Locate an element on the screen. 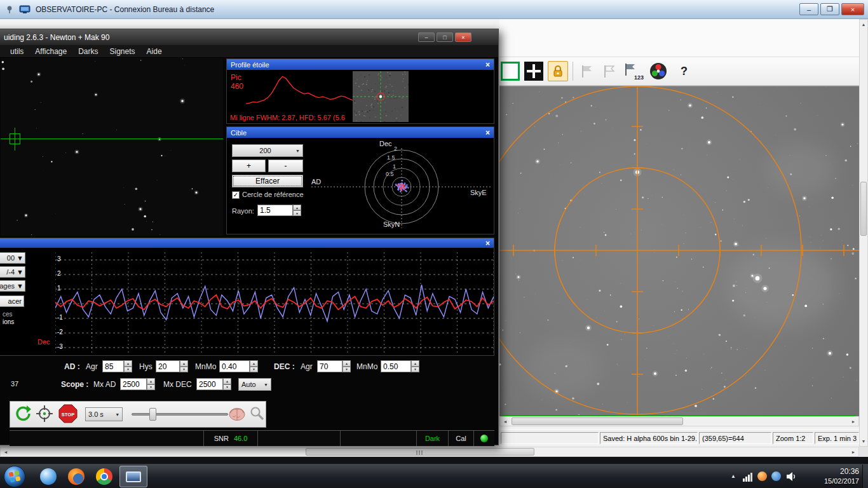 The image size is (868, 488). ring-label-15: 1.5 is located at coordinates (391, 158).